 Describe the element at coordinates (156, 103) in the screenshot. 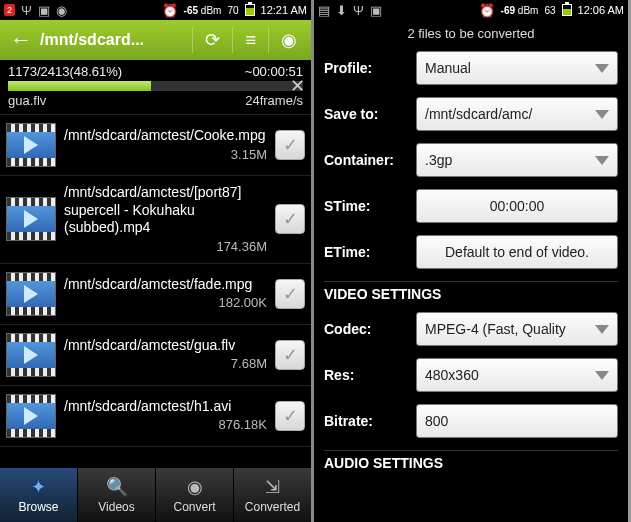

I see `current-file: gua.flv 24frame/s` at that location.